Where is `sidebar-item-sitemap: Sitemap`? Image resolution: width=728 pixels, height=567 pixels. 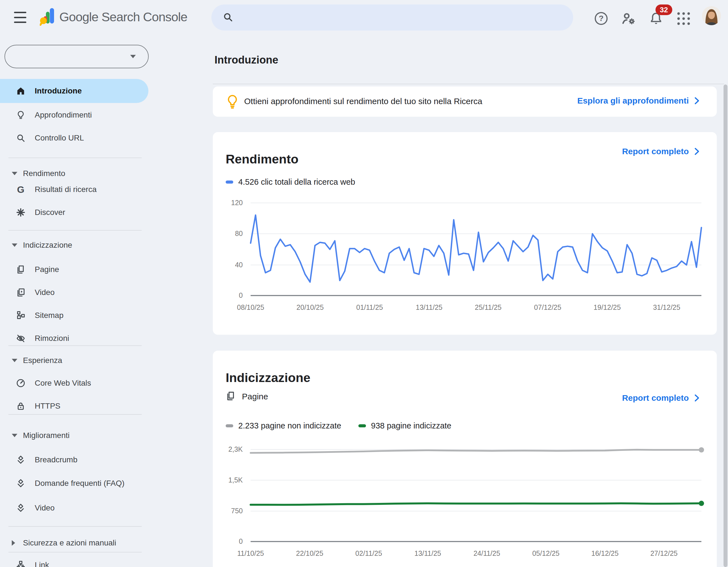
sidebar-item-sitemap: Sitemap is located at coordinates (74, 315).